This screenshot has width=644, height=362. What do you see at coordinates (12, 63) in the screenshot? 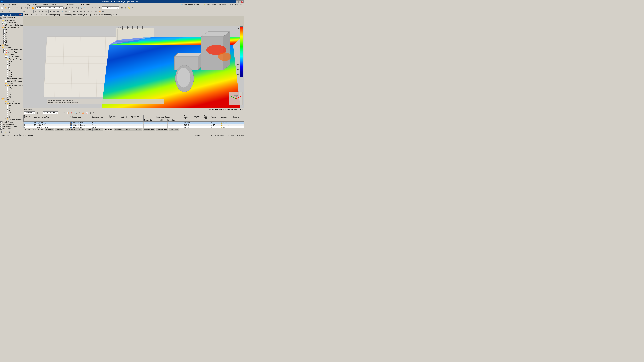
I see `nav-s2p: σ+` at bounding box center [12, 63].